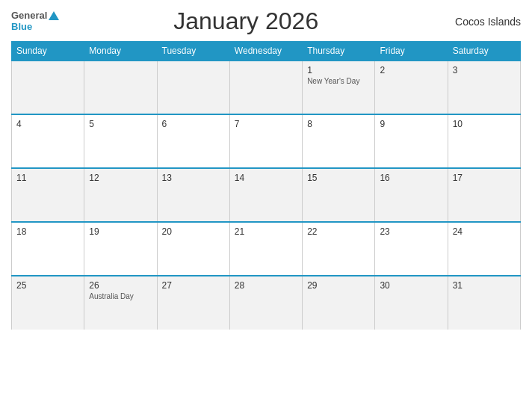  Describe the element at coordinates (120, 178) in the screenshot. I see `day-number: 12` at that location.